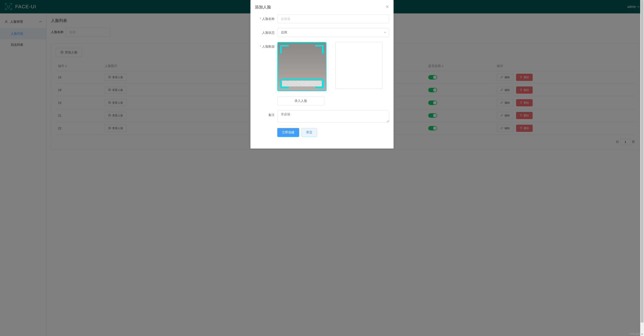 The image size is (644, 336). What do you see at coordinates (288, 132) in the screenshot?
I see `submit-button: 立即创建` at bounding box center [288, 132].